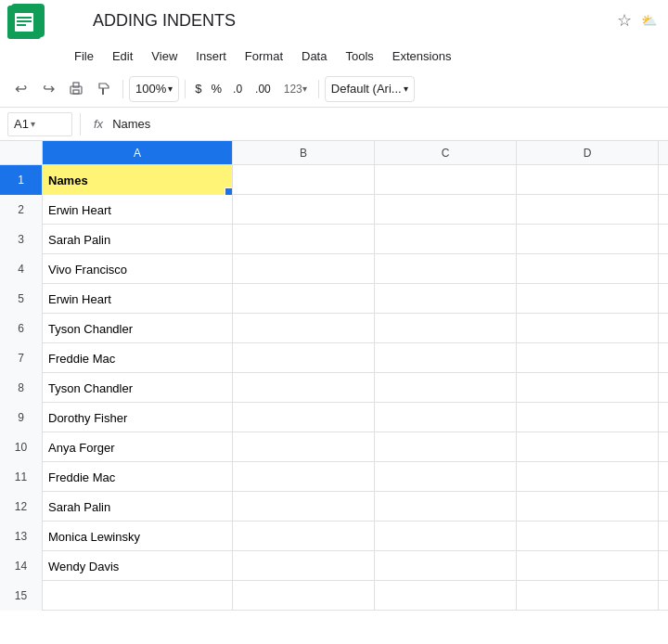 The height and width of the screenshot is (644, 668). Describe the element at coordinates (304, 447) in the screenshot. I see `cell-b10` at that location.